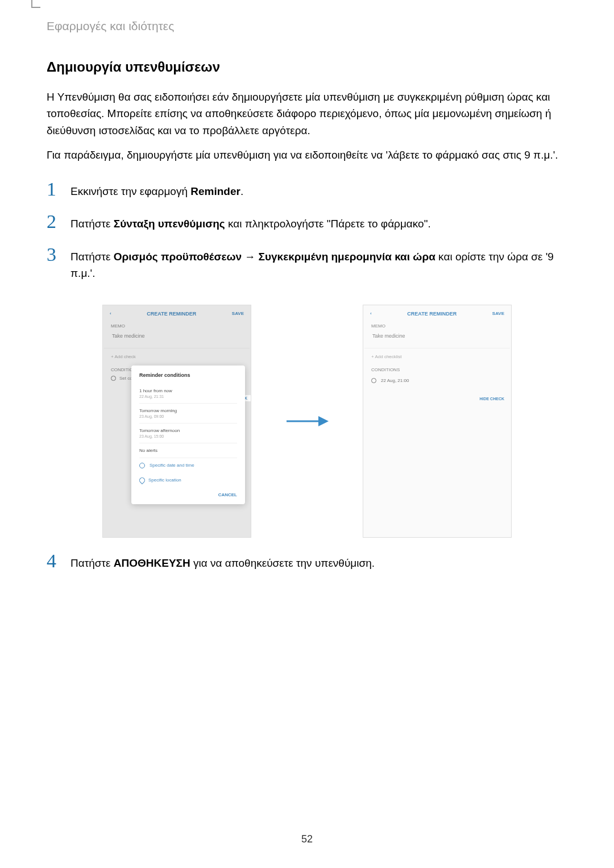 Image resolution: width=614 pixels, height=868 pixels. I want to click on page-number: 52, so click(307, 839).